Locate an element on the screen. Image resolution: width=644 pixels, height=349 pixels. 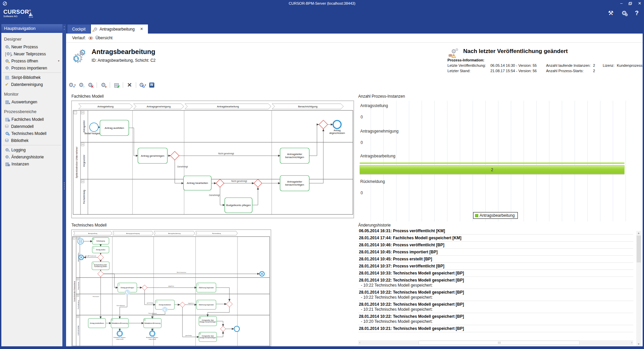
bpmn-task: Antragsteller überAbsage benachrichtigen is located at coordinates (208, 321).